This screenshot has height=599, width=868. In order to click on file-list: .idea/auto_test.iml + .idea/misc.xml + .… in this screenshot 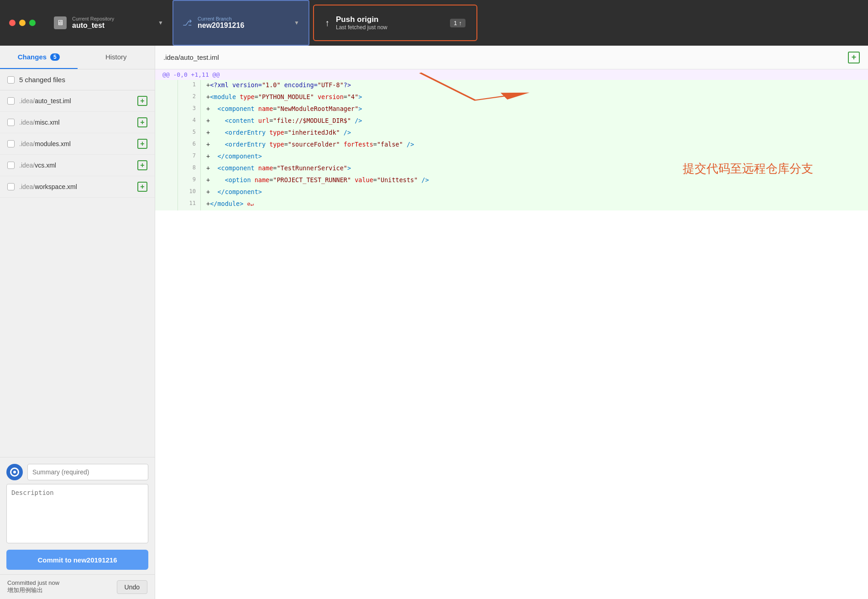, I will do `click(78, 274)`.